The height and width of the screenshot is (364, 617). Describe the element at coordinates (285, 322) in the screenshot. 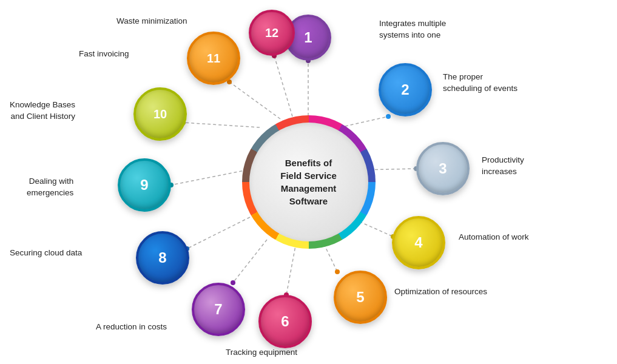

I see `bubble-6: 6` at that location.